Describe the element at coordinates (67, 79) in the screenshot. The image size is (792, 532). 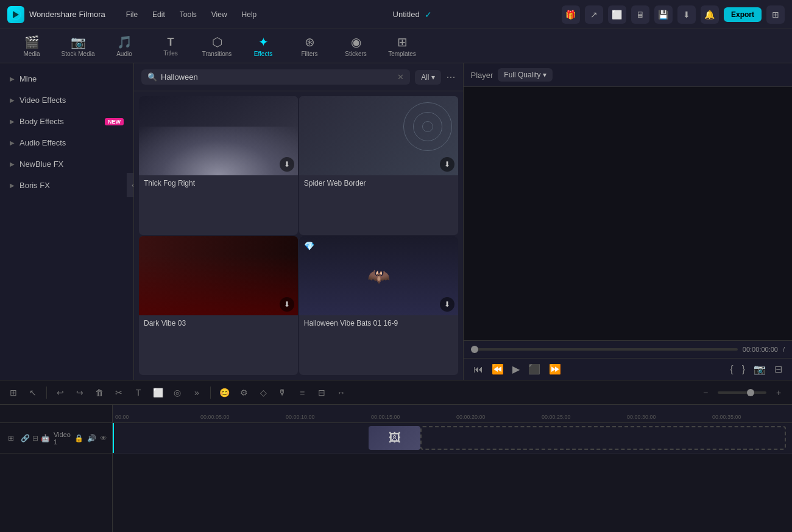
I see `sidebar-item-mine: ▶ Mine` at that location.